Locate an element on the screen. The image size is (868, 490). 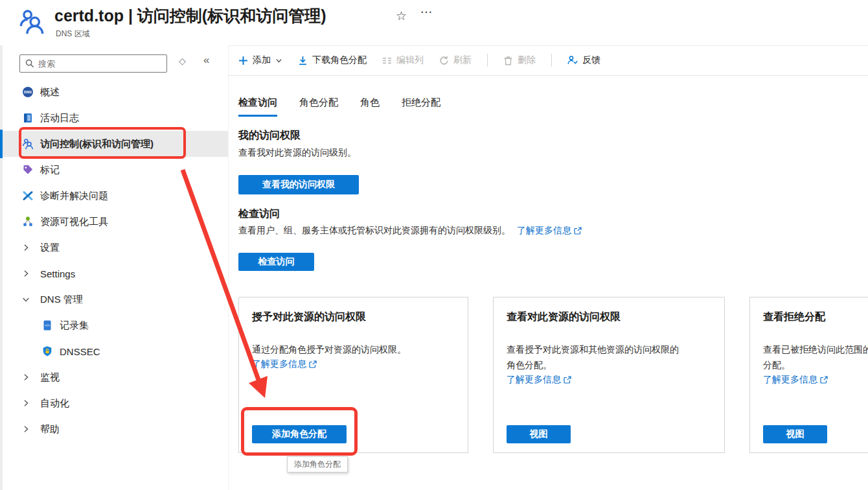
add-role-assignment-tooltip: 添加角色分配 is located at coordinates (317, 464).